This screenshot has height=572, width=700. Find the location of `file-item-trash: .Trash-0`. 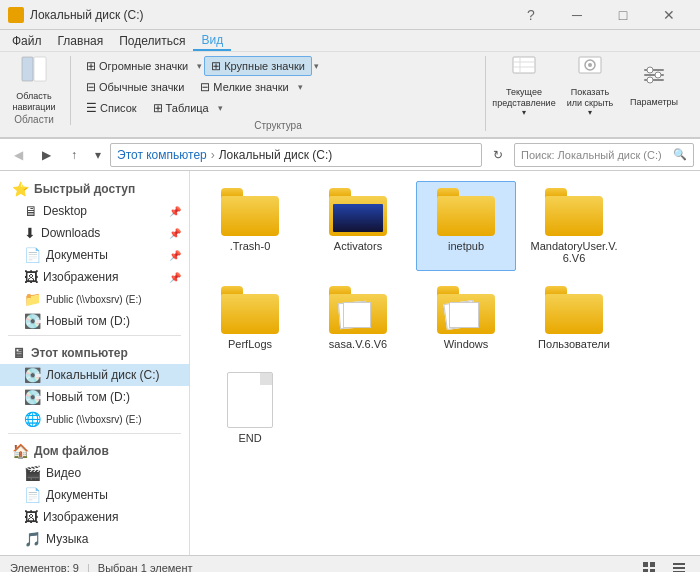

file-item-trash: .Trash-0 is located at coordinates (250, 226).